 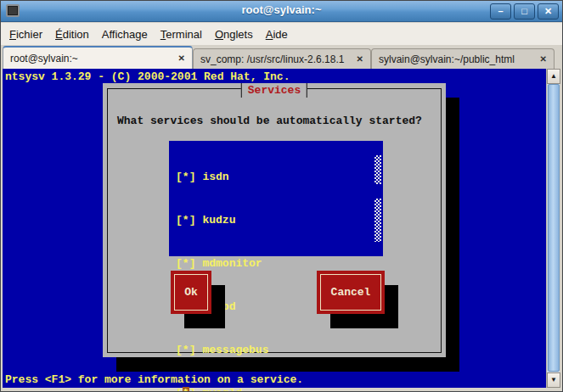 I want to click on menu-onglets: Onglets, so click(x=234, y=34).